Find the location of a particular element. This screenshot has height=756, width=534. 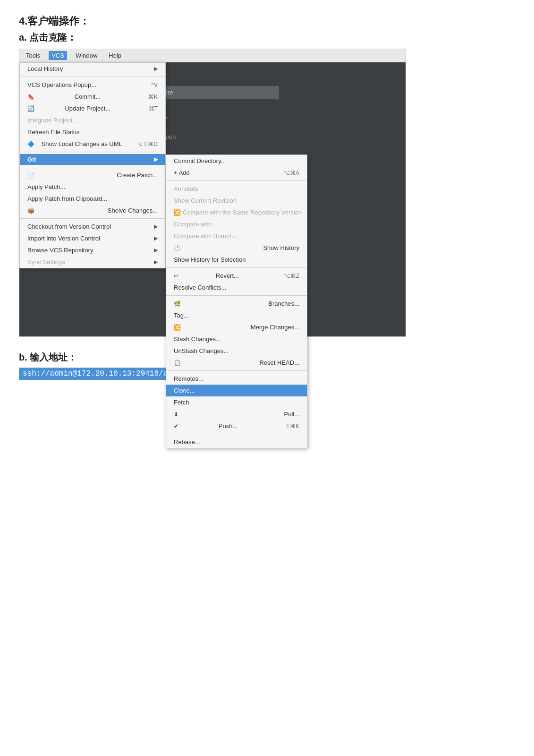

menu-help: Help is located at coordinates (115, 56).